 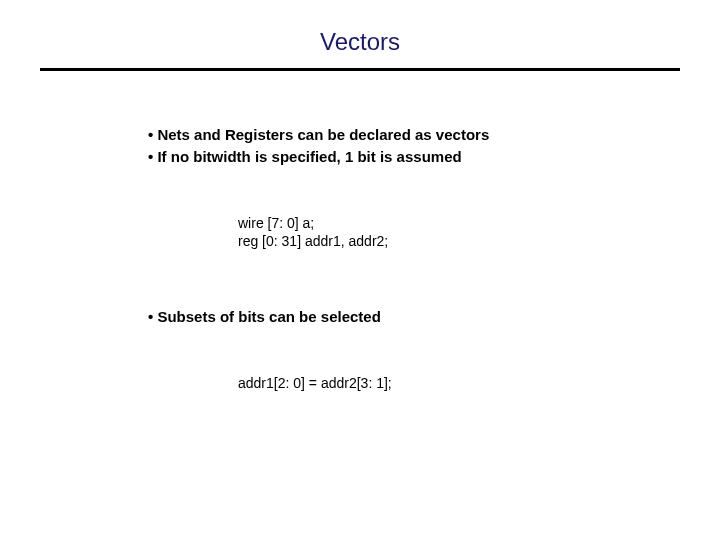 What do you see at coordinates (479, 384) in the screenshot?
I see `code-block-2: addr1[2: 0] = addr2[3: 1];` at bounding box center [479, 384].